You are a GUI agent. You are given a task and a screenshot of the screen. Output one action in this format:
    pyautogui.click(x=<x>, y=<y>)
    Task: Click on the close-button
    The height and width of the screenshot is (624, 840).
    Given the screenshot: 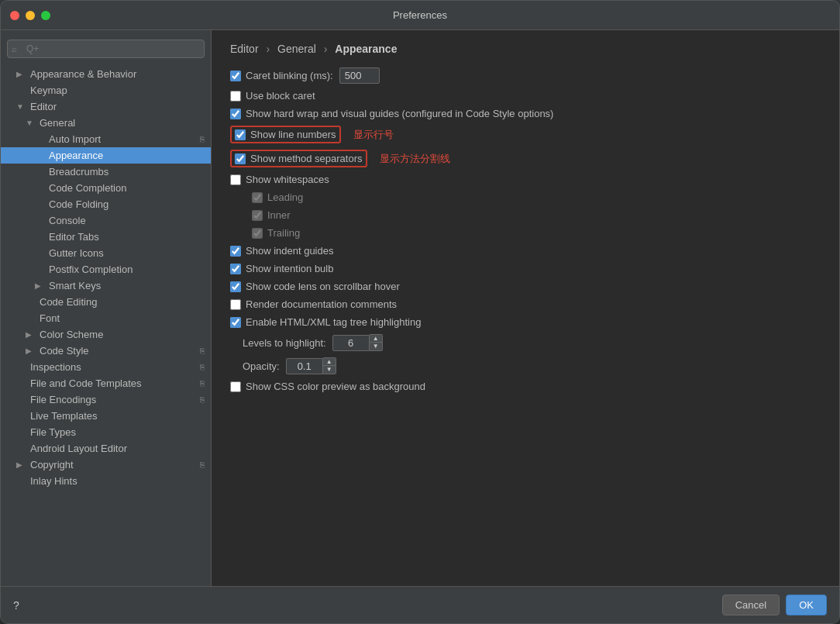 What is the action you would take?
    pyautogui.click(x=15, y=16)
    